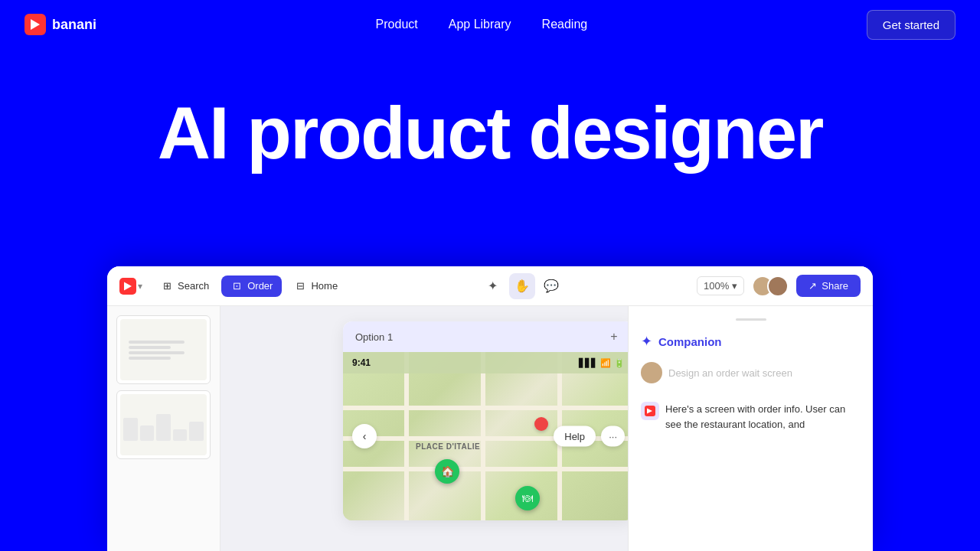  Describe the element at coordinates (163, 350) in the screenshot. I see `thumb-lines` at that location.